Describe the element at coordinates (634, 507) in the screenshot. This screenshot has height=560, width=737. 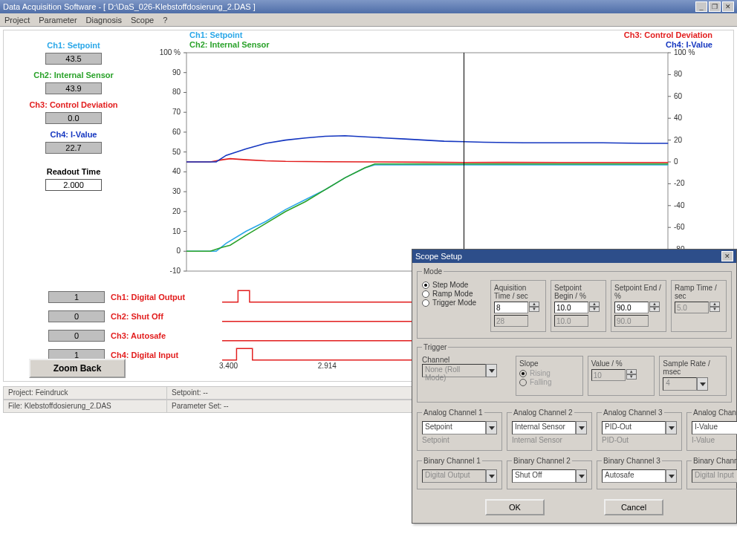
I see `cancel-button: Cancel` at that location.